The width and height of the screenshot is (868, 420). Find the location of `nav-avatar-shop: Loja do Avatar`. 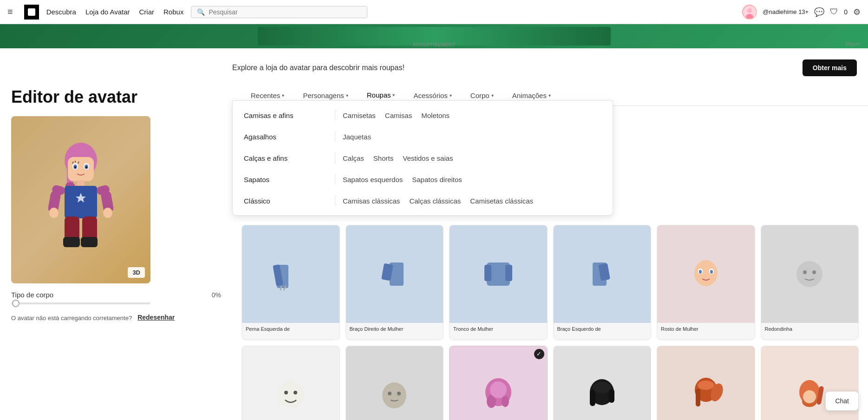

nav-avatar-shop: Loja do Avatar is located at coordinates (108, 12).